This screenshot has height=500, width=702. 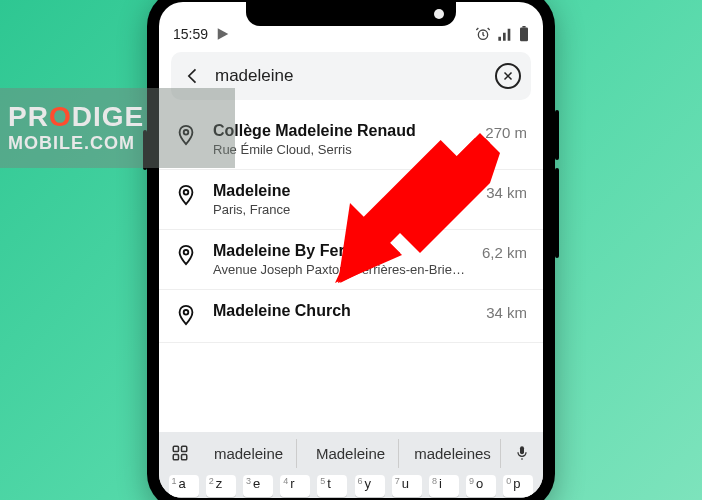 I want to click on result-subtitle: Avenue Joseph Paxton, Ferrières-en-Brie,…, so click(x=340, y=270).